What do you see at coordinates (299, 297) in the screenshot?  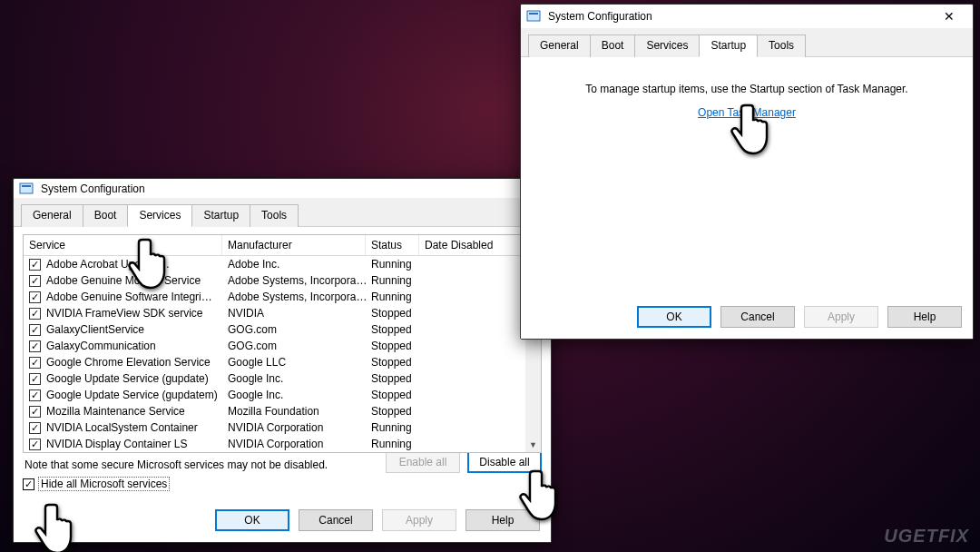 I see `cell-manufacturer: Adobe Systems, Incorpora…` at bounding box center [299, 297].